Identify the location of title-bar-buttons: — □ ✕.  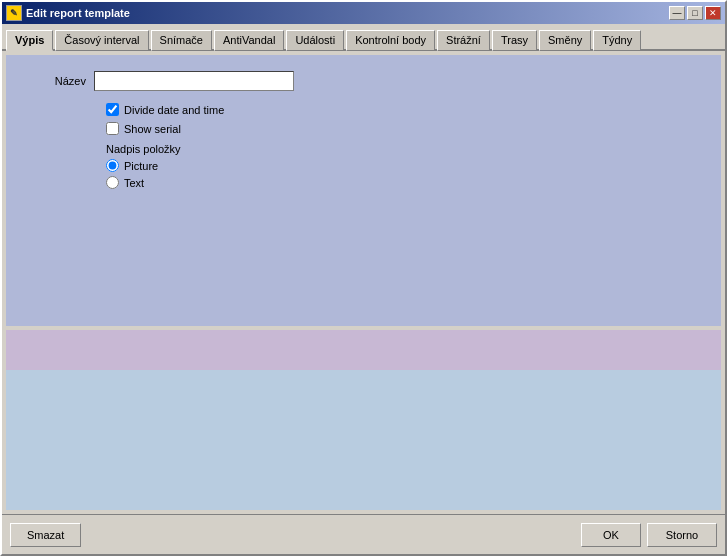
(695, 13).